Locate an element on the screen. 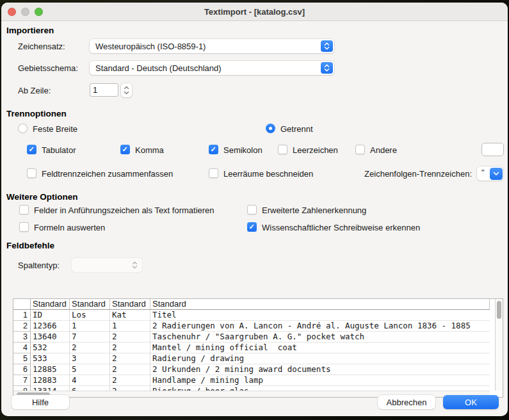 Image resolution: width=509 pixels, height=420 pixels. quoted-as-text-checkbox is located at coordinates (24, 210).